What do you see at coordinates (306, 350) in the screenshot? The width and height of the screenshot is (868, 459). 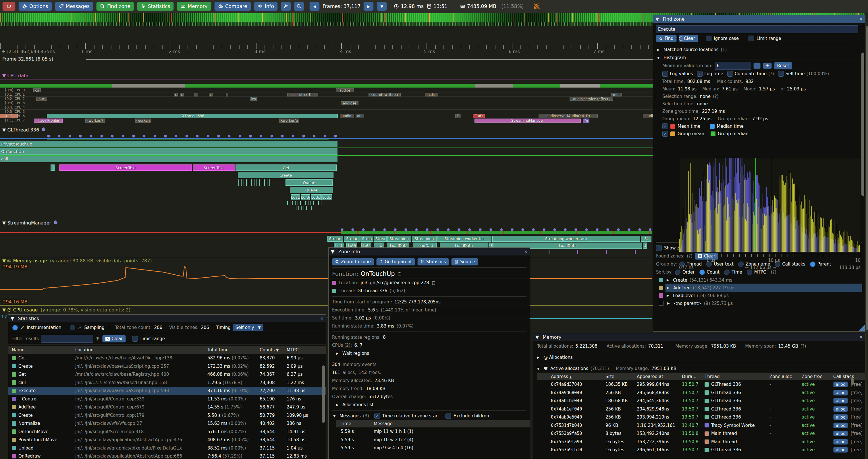 I see `col-mtpc: MTPC` at bounding box center [306, 350].